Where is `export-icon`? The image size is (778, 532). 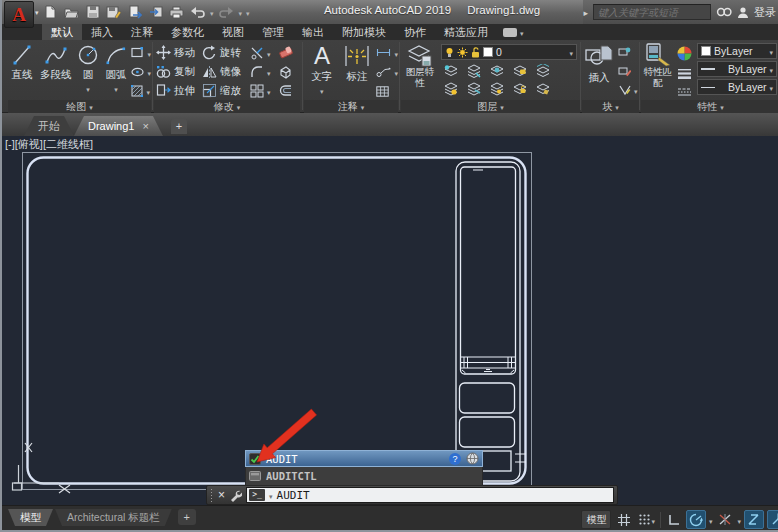
export-icon is located at coordinates (156, 12).